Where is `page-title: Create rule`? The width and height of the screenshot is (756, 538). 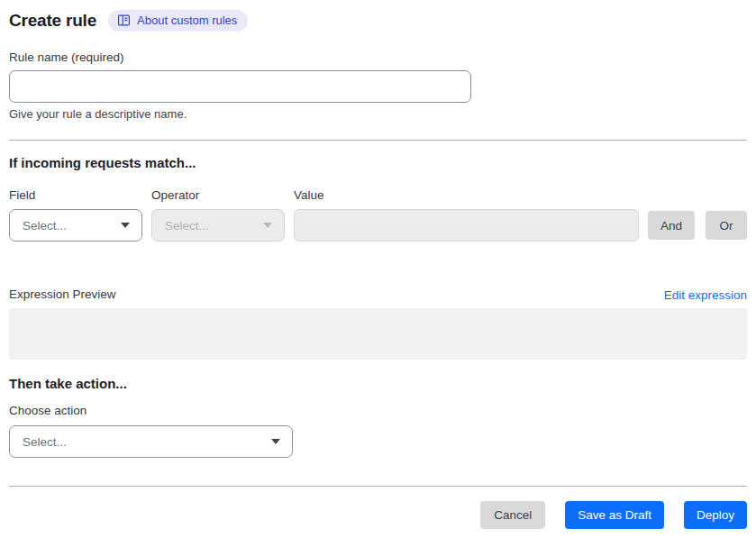
page-title: Create rule is located at coordinates (52, 21).